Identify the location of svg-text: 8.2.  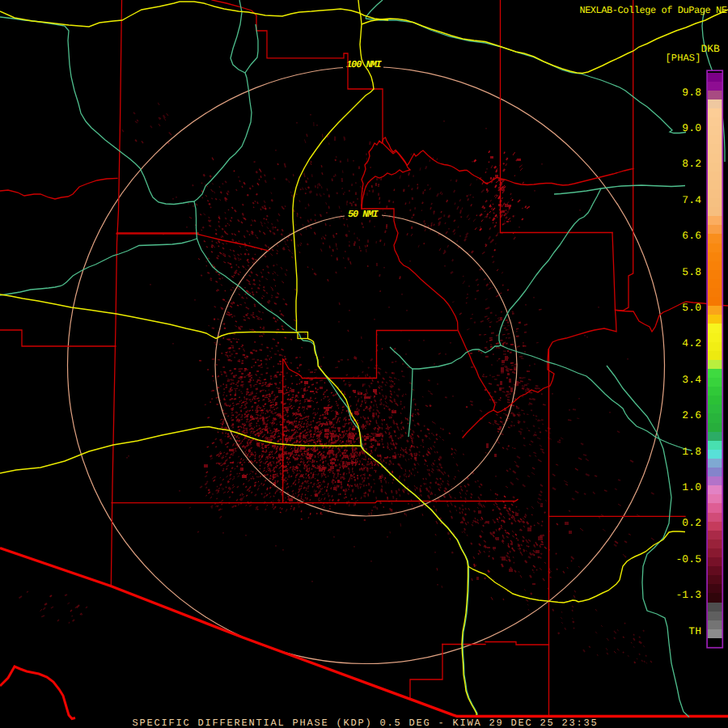
(692, 163).